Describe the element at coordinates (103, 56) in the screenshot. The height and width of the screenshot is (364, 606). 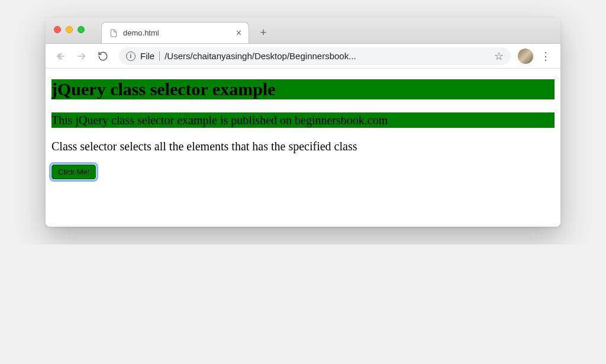
I see `reload-button` at that location.